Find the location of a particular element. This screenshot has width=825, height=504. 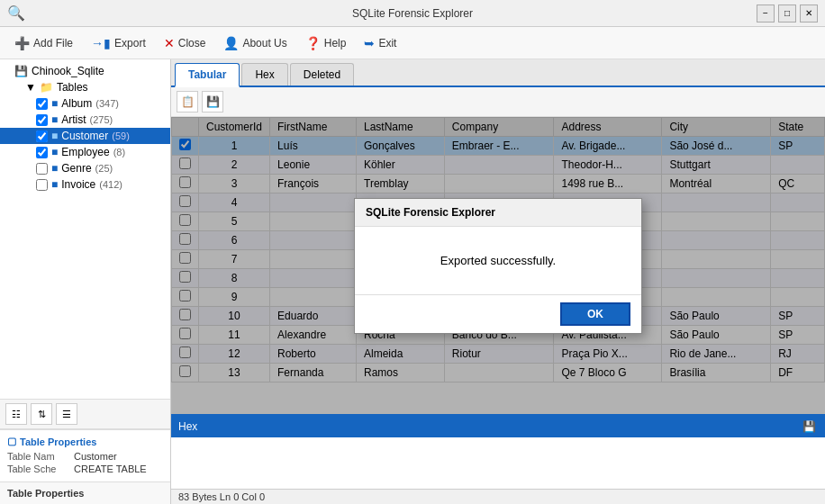

album-count: (347) is located at coordinates (107, 104).